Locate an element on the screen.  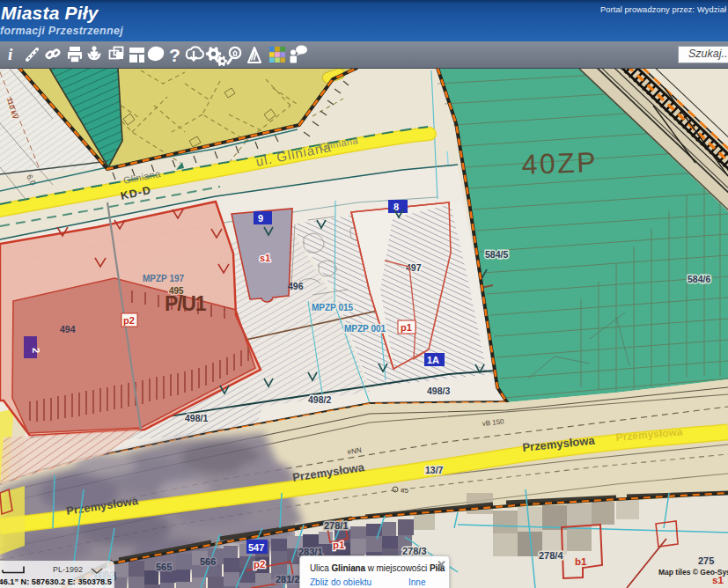
svg-text: 584/6 is located at coordinates (699, 279).